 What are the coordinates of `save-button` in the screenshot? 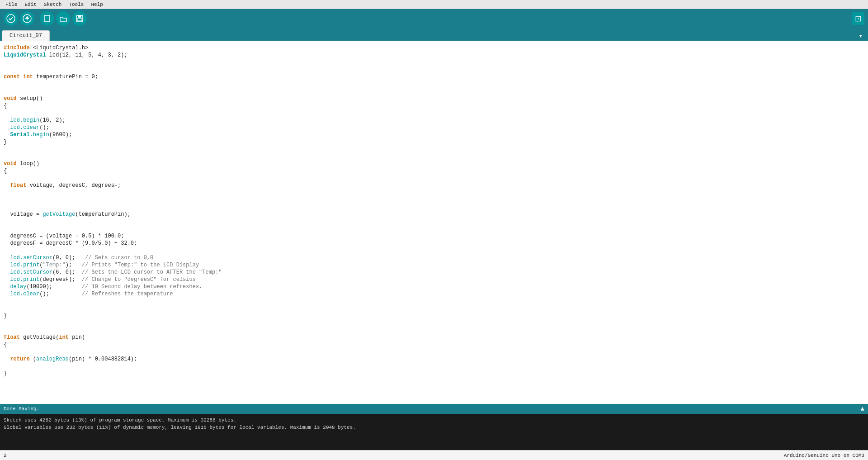 It's located at (80, 19).